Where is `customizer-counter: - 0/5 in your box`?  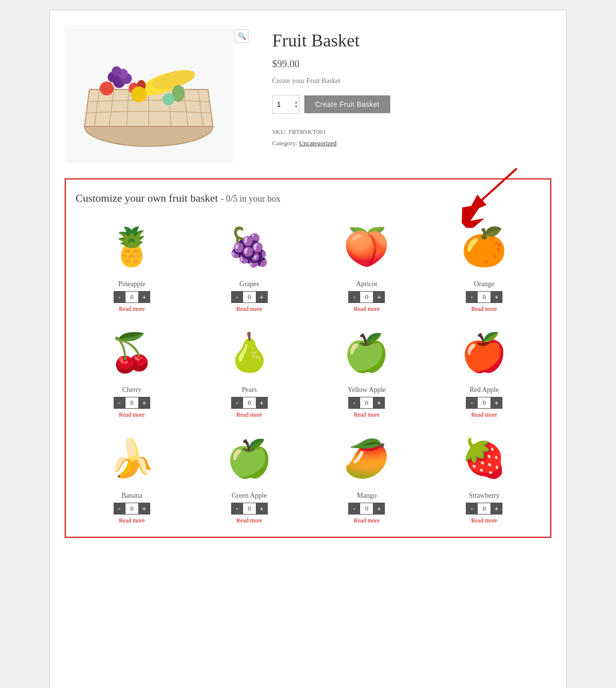 customizer-counter: - 0/5 in your box is located at coordinates (251, 199).